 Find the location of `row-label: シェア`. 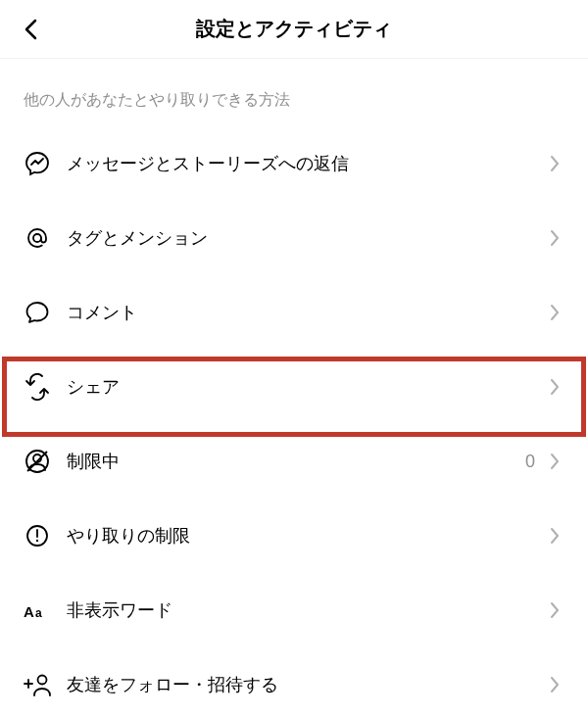

row-label: シェア is located at coordinates (306, 387).